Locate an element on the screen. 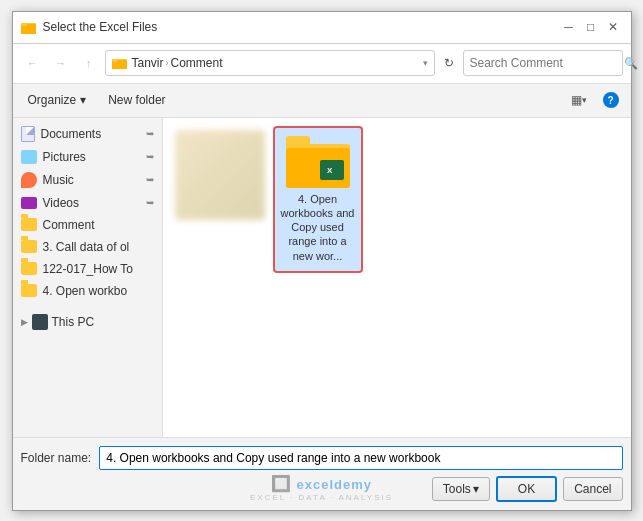  sidebar-item-music: Music ➥ is located at coordinates (88, 180).